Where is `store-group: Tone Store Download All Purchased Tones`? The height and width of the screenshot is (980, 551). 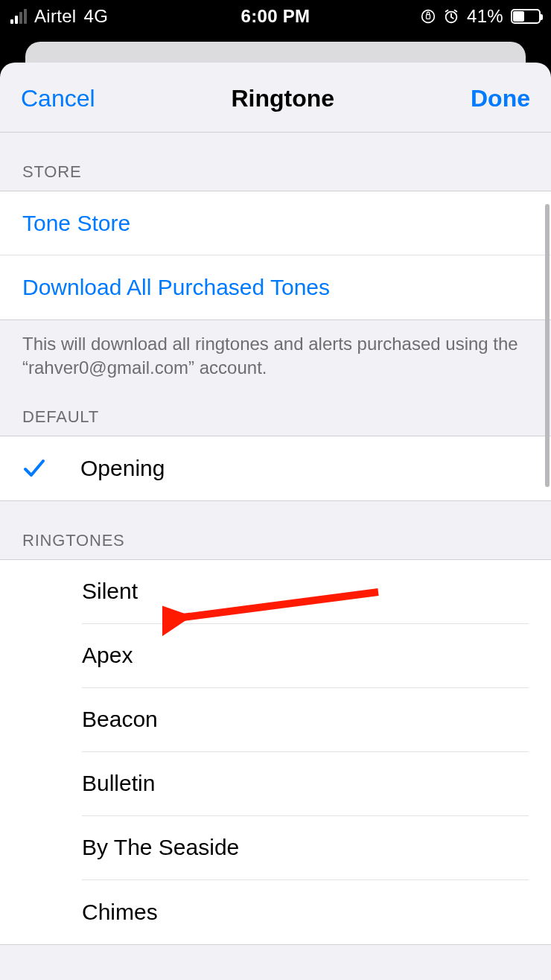 store-group: Tone Store Download All Purchased Tones is located at coordinates (276, 255).